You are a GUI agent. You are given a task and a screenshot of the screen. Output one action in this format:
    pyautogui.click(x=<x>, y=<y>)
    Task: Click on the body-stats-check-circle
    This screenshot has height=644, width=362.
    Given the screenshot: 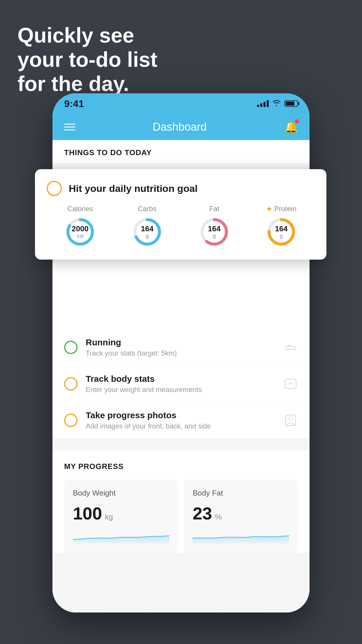 What is the action you would take?
    pyautogui.click(x=71, y=384)
    